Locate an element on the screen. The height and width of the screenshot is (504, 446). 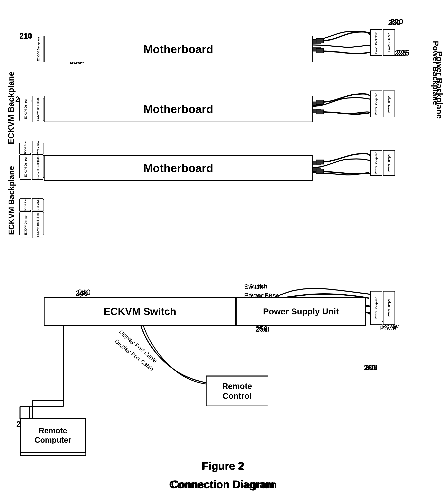
mb-r3: Motherboard is located at coordinates (178, 168).